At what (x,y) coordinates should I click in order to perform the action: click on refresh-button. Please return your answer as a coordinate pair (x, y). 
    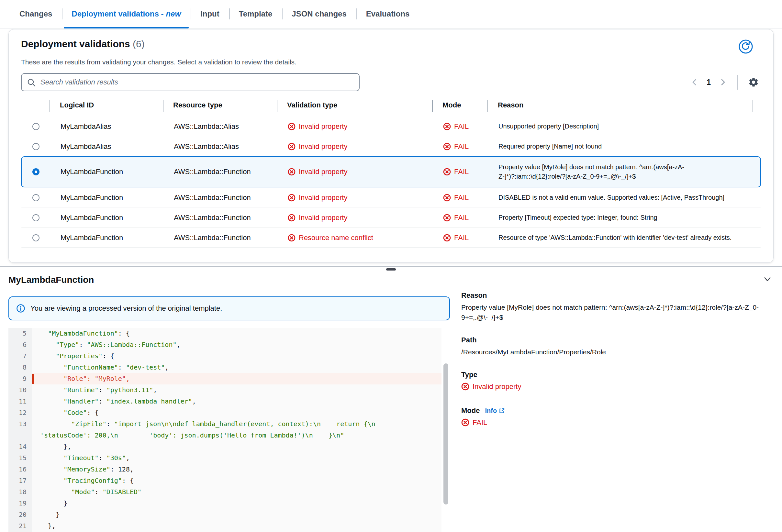
    Looking at the image, I should click on (746, 47).